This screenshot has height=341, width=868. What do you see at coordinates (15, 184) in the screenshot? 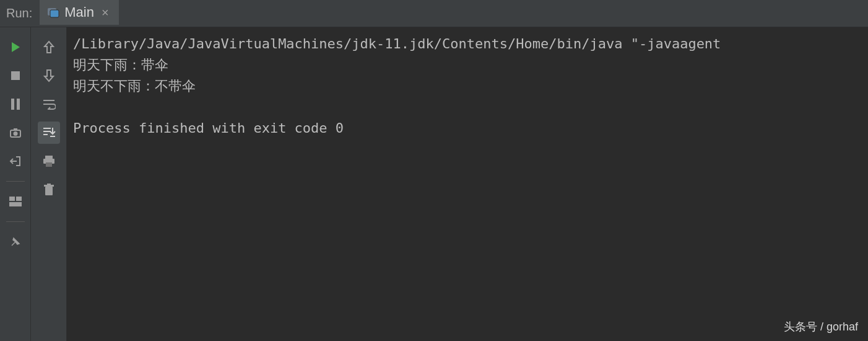
I see `run-toolbar-primary` at bounding box center [15, 184].